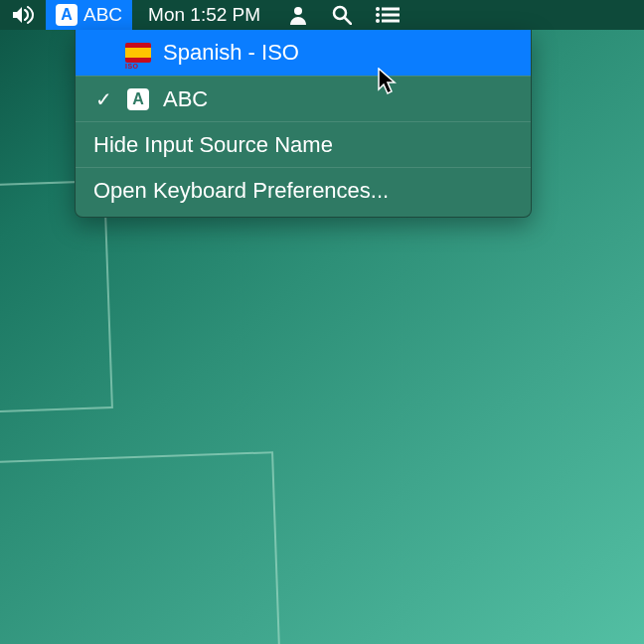  Describe the element at coordinates (322, 15) in the screenshot. I see `menubar: A ABC Mon 1:52 PM` at that location.